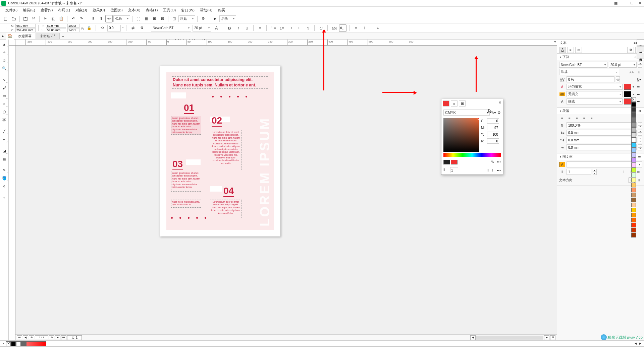  I want to click on cp-more-icon: •••, so click(499, 162).